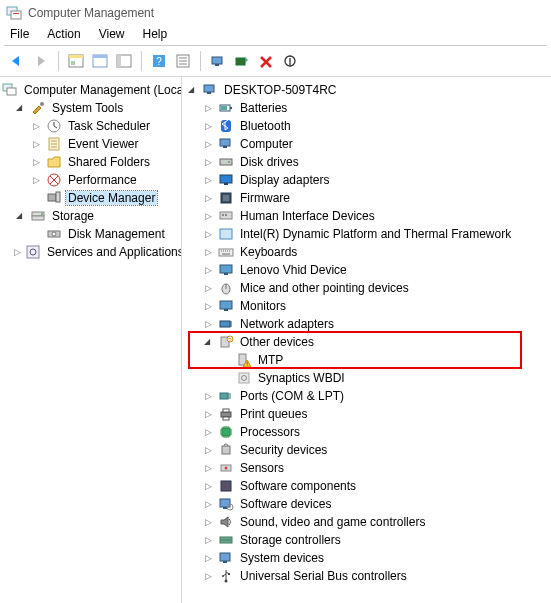 Image resolution: width=551 pixels, height=603 pixels. I want to click on tree-services-apps: Services and Applications, so click(90, 252).